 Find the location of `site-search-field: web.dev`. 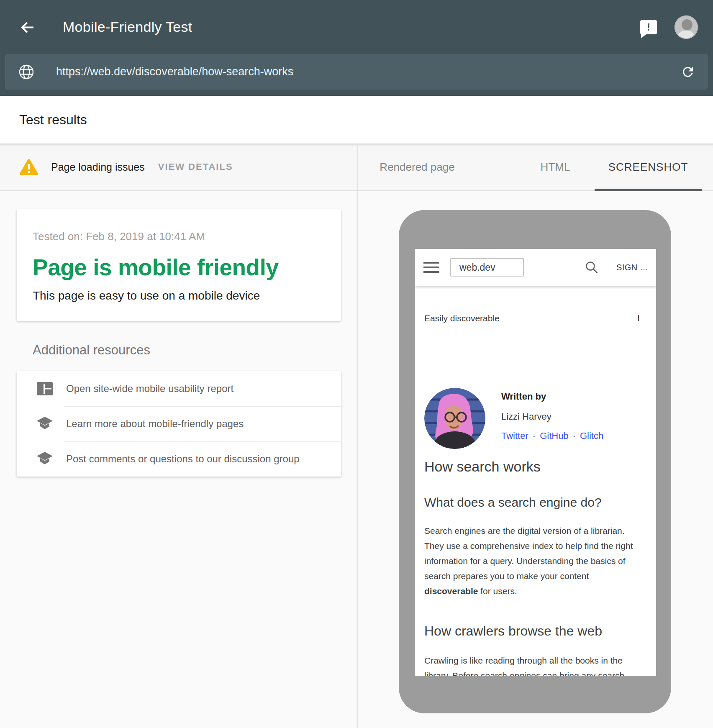

site-search-field: web.dev is located at coordinates (487, 267).